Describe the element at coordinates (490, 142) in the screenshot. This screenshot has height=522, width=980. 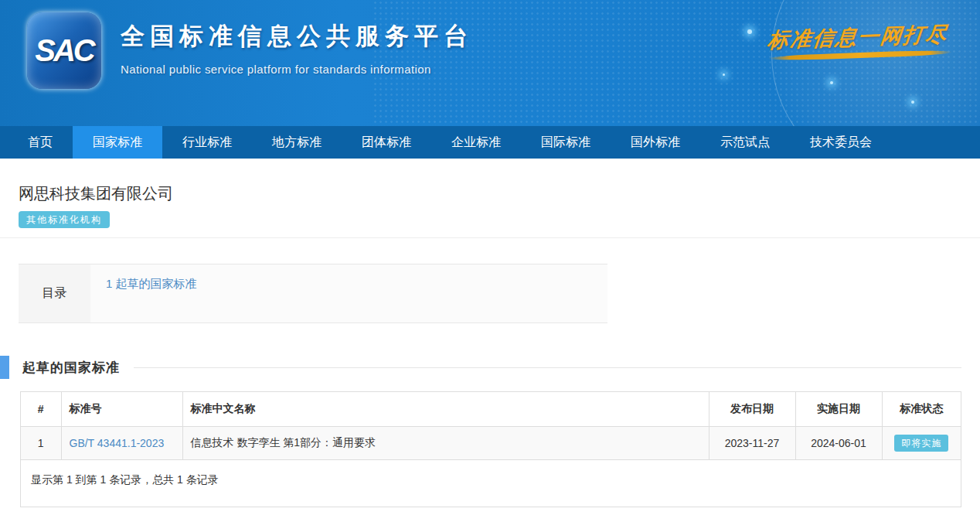
I see `main-nav: 首页 国家标准 行业标准 地方标准 团体标准 企业标准 国际标准 国外标准 示范…` at that location.